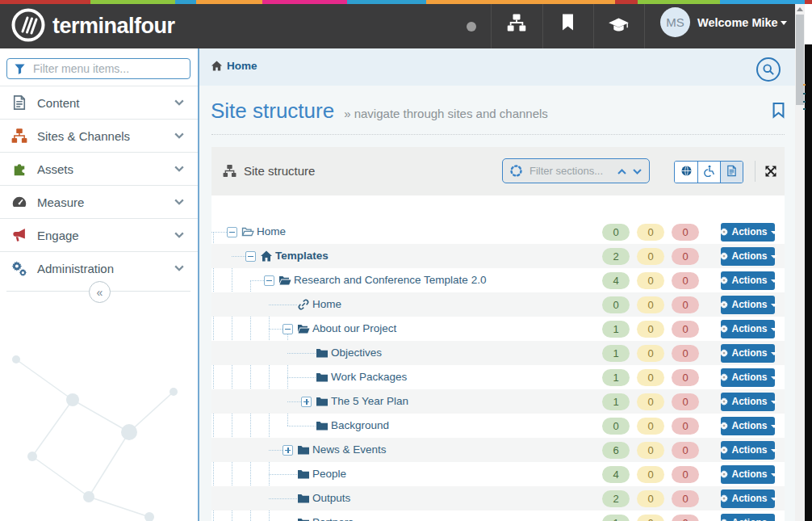 This screenshot has width=812, height=521. I want to click on document-button, so click(731, 172).